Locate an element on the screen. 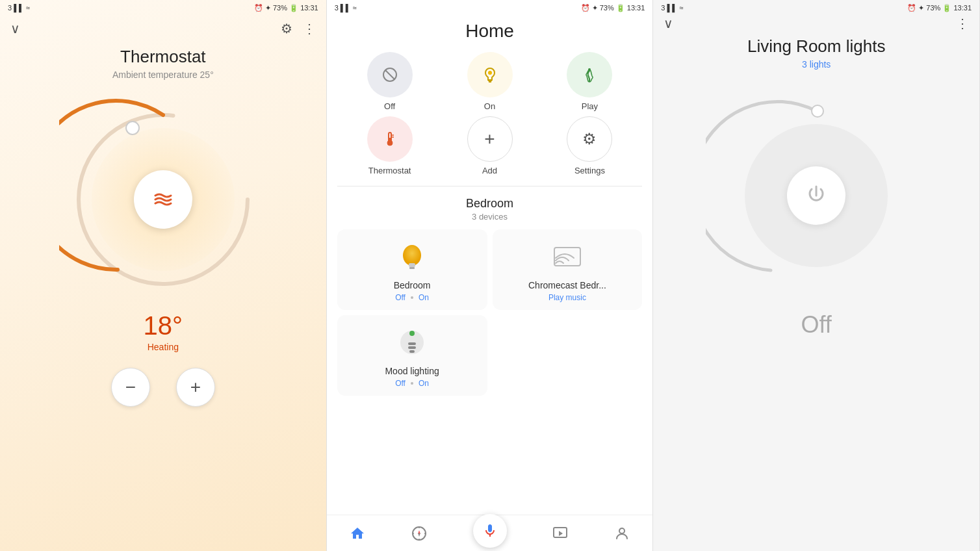 The width and height of the screenshot is (980, 551). person-icon is located at coordinates (622, 533).